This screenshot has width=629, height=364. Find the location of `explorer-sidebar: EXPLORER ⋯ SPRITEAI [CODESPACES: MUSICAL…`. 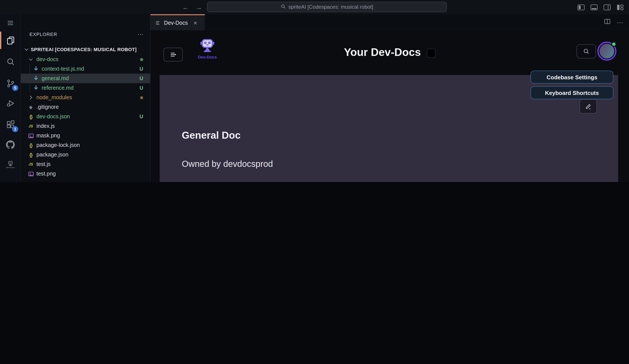

explorer-sidebar: EXPLORER ⋯ SPRITEAI [CODESPACES: MUSICAL… is located at coordinates (86, 98).